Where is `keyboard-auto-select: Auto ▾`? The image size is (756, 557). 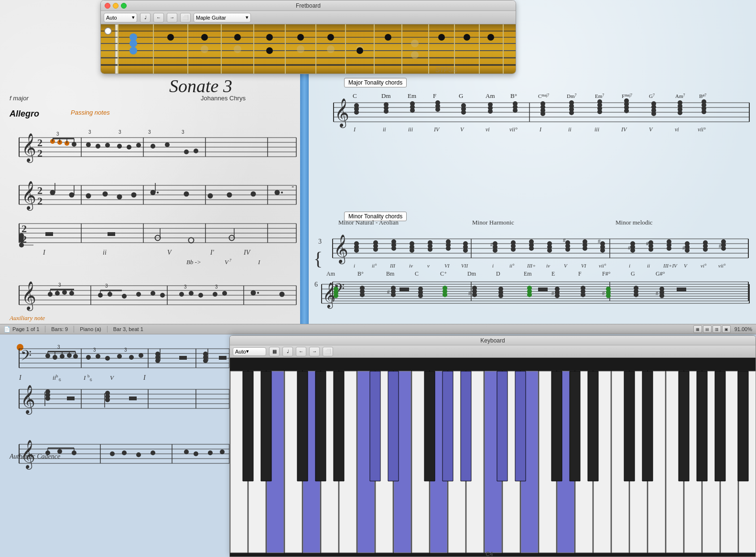 keyboard-auto-select: Auto ▾ is located at coordinates (249, 352).